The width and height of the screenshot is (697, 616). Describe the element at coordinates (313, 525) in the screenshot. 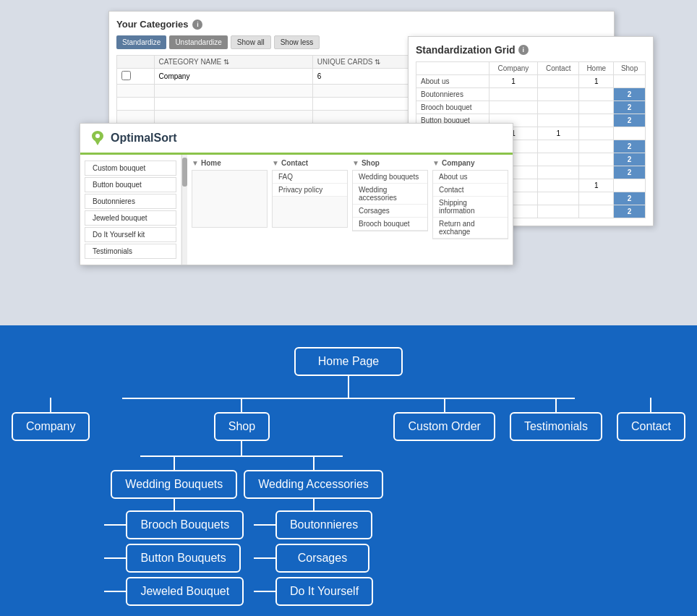

I see `wa-sub-row1: Boutonnieres` at that location.